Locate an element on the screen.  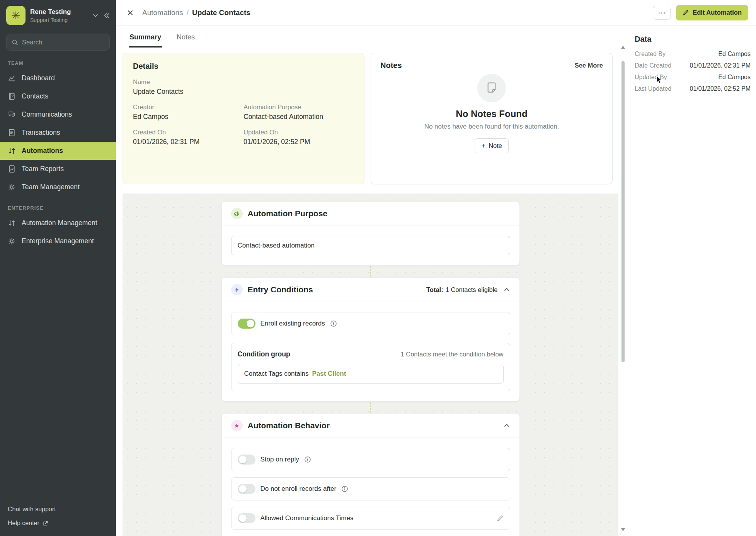
updated-on-field: Updated On 01/01/2026, 02:52 PM is located at coordinates (299, 137).